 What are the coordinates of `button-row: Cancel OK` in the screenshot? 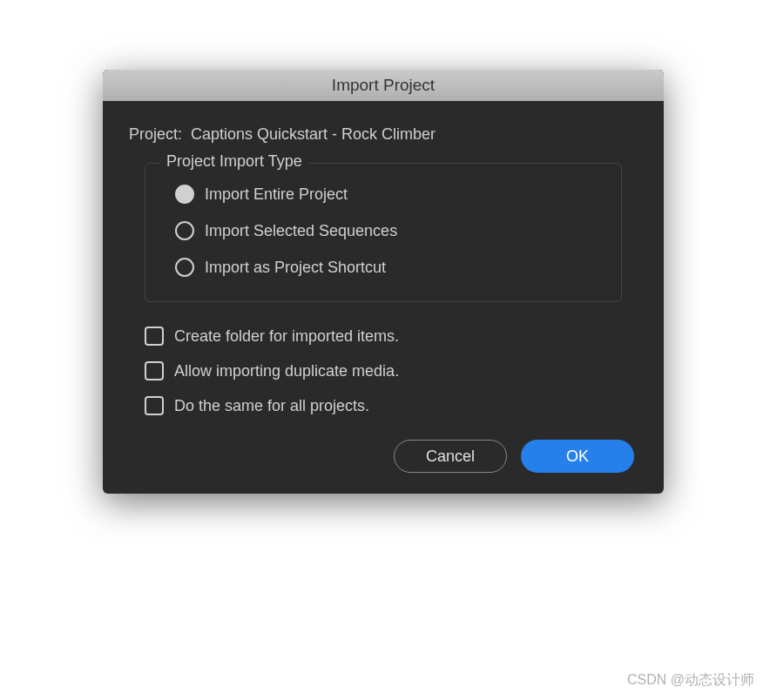 It's located at (383, 456).